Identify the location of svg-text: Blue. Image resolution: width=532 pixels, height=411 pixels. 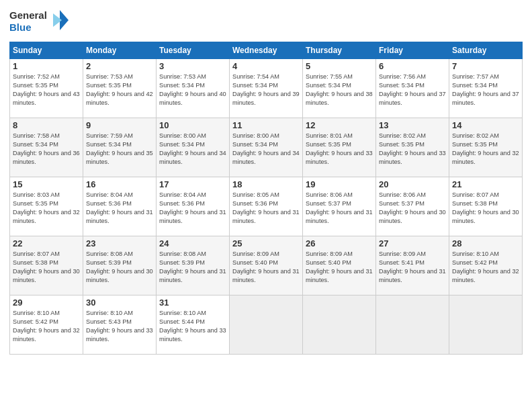
(20, 27).